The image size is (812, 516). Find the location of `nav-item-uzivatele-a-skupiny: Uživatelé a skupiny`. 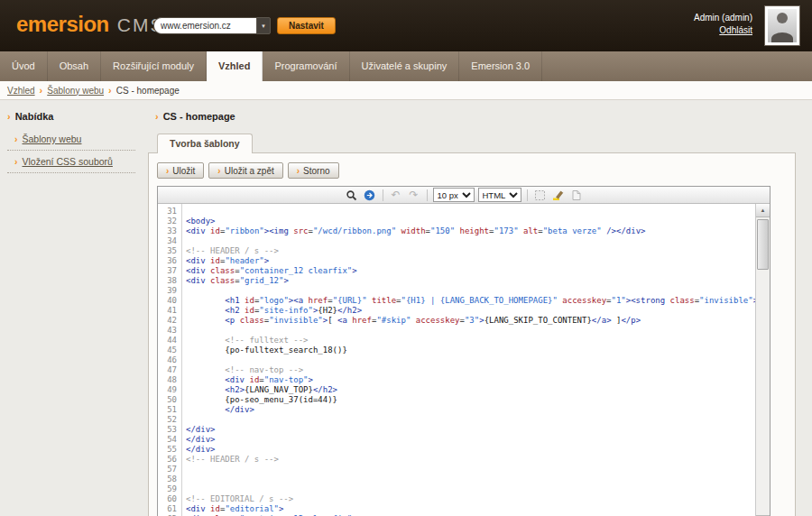

nav-item-uzivatele-a-skupiny: Uživatelé a skupiny is located at coordinates (405, 67).